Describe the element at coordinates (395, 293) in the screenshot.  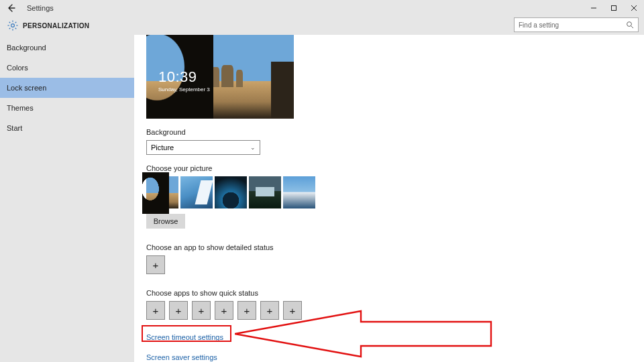
I see `quick-status-label: Choose apps to show quick status` at that location.